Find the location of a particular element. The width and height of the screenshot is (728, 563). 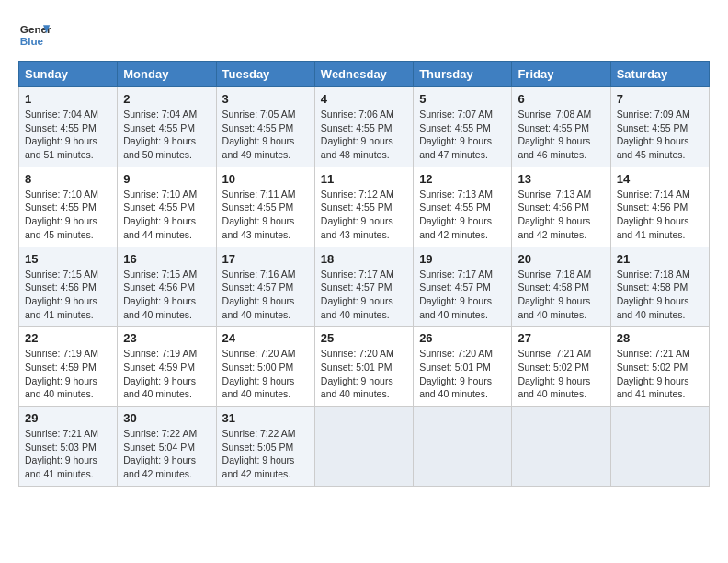

day-info: Sunrise: 7:21 AMSunset: 5:03 PMDaylight:… is located at coordinates (62, 454).